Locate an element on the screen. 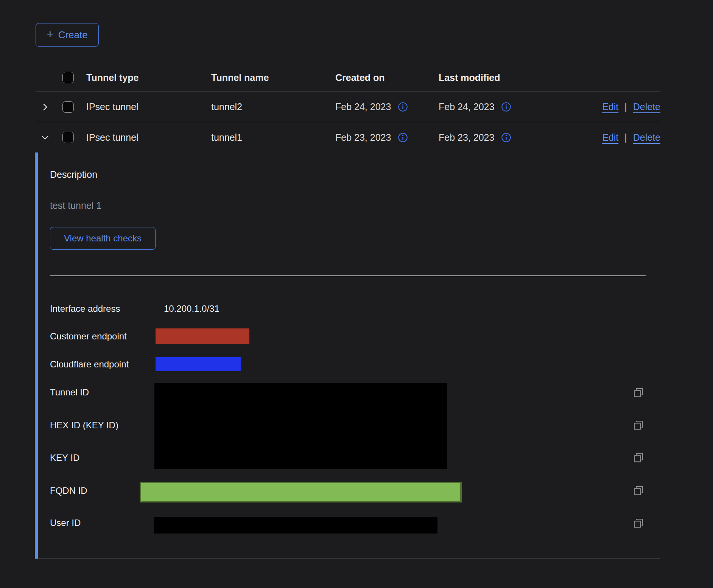  tunnel-id-label: Tunnel ID is located at coordinates (70, 392).